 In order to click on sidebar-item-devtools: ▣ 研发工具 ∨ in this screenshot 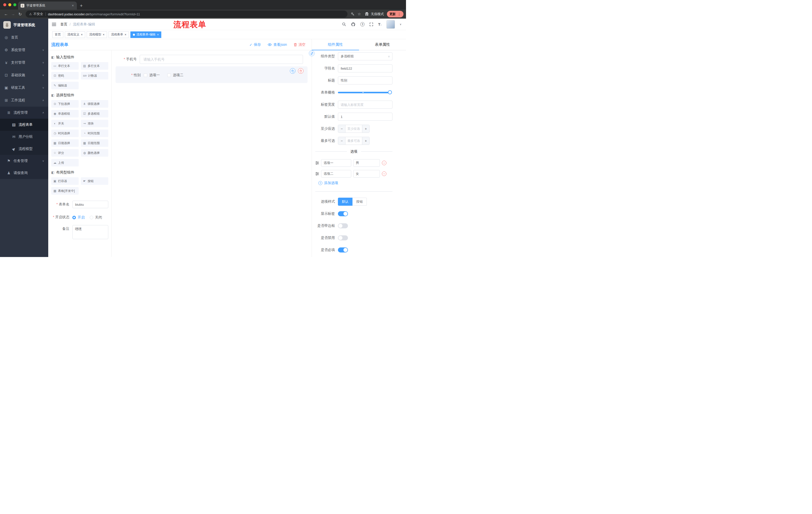, I will do `click(24, 88)`.